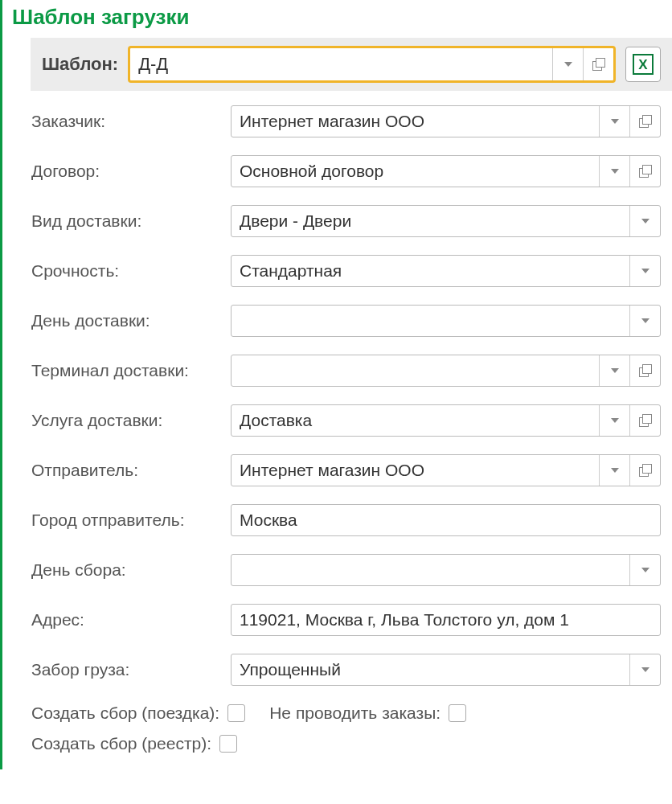 This screenshot has width=672, height=804. I want to click on urgency-value: Стандартная, so click(431, 271).